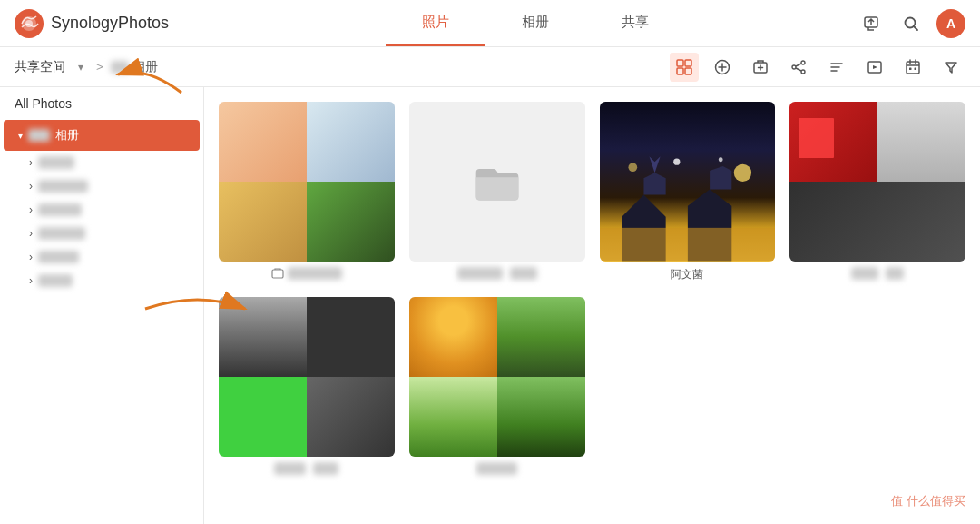 The image size is (980, 524). I want to click on sidebar-sub-item-4: ›, so click(102, 233).